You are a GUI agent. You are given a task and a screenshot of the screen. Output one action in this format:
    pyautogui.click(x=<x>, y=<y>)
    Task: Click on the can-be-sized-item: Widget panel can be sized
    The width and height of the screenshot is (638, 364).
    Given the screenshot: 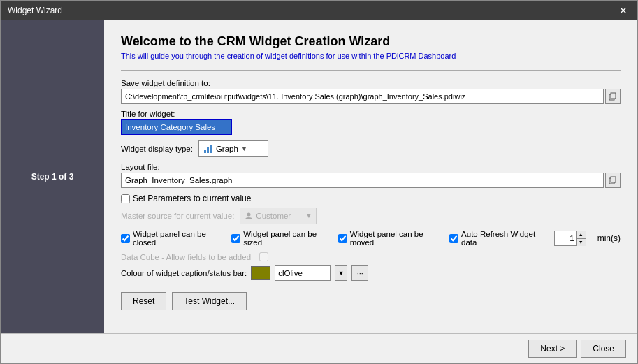 What is the action you would take?
    pyautogui.click(x=279, y=238)
    